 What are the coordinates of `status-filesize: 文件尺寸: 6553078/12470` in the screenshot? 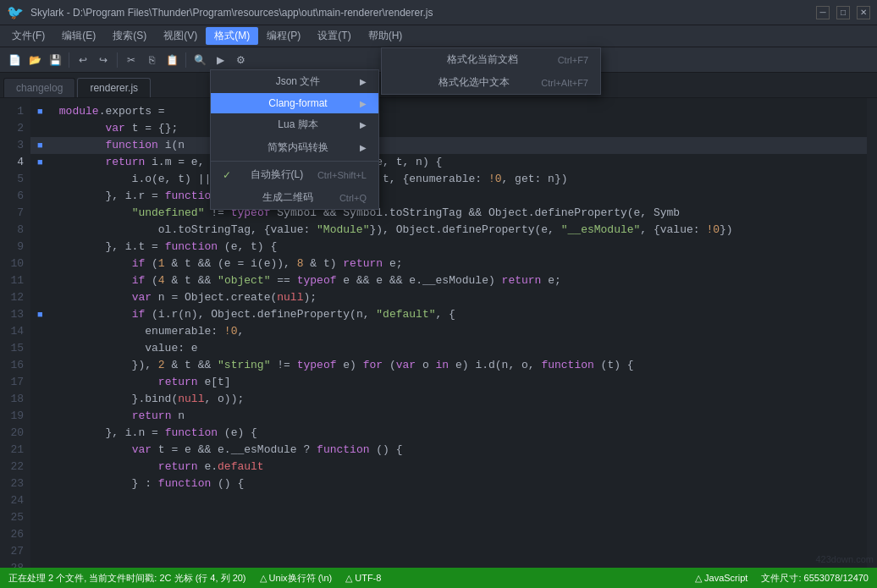 It's located at (814, 579).